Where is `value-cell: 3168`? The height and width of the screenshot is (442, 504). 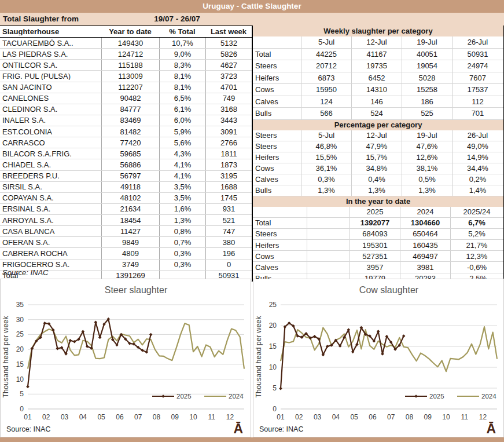
value-cell: 3168 is located at coordinates (229, 109).